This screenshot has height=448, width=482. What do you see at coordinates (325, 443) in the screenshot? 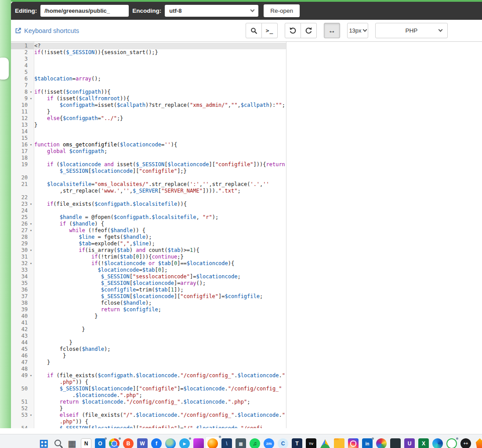
I see `google-drive-icon` at bounding box center [325, 443].